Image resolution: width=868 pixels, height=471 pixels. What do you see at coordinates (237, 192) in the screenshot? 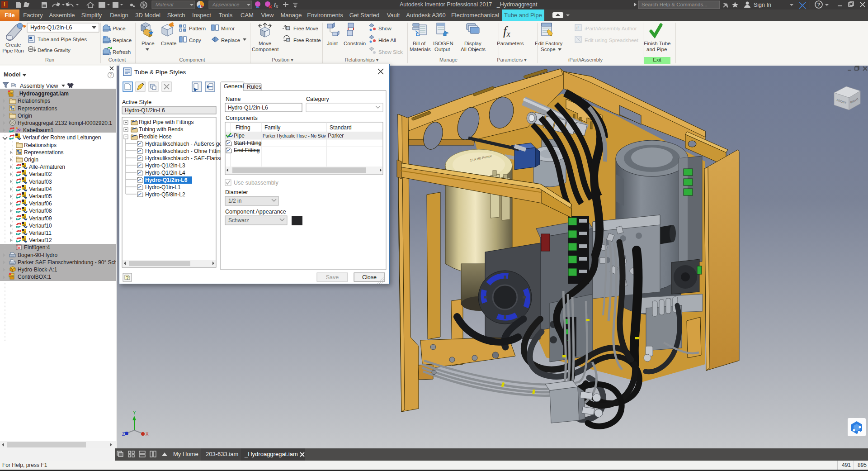
I see `svg-text: Diameter` at bounding box center [237, 192].